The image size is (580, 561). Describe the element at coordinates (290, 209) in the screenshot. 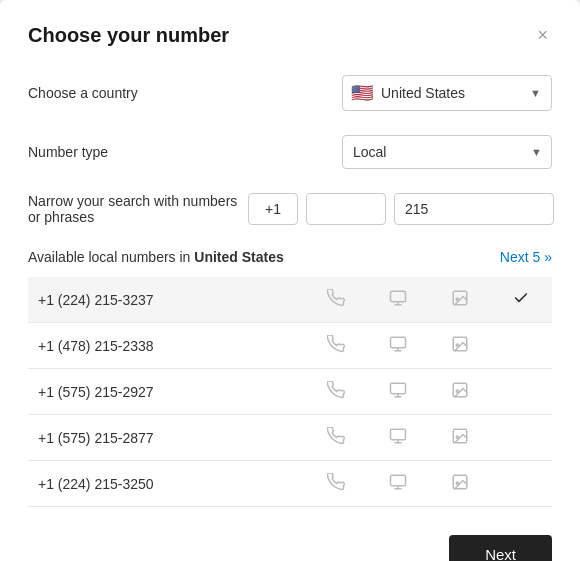

I see `narrow-search-row: Narrow your search with numbers or phras…` at that location.